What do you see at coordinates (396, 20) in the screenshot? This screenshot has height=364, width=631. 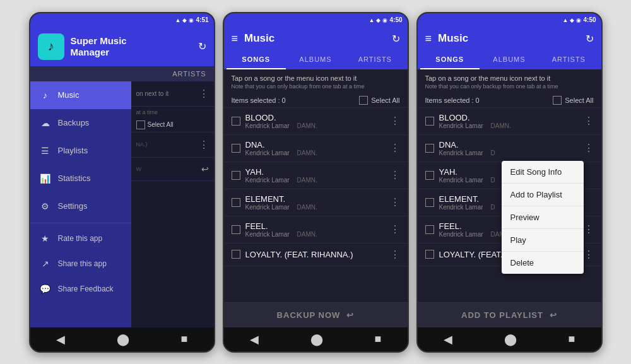 I see `status-time-2: 4:50` at bounding box center [396, 20].